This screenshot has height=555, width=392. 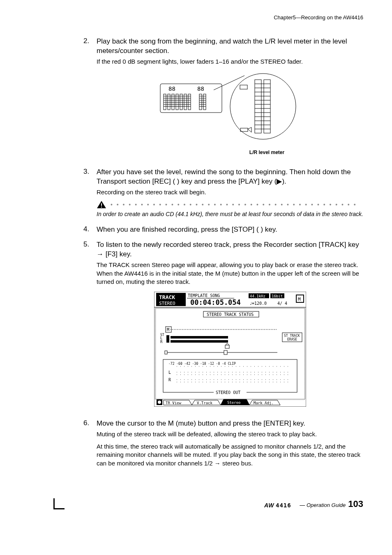 What do you see at coordinates (230, 214) in the screenshot?
I see `warning-text: In order to create an audio CD (44.1 kHz…` at bounding box center [230, 214].